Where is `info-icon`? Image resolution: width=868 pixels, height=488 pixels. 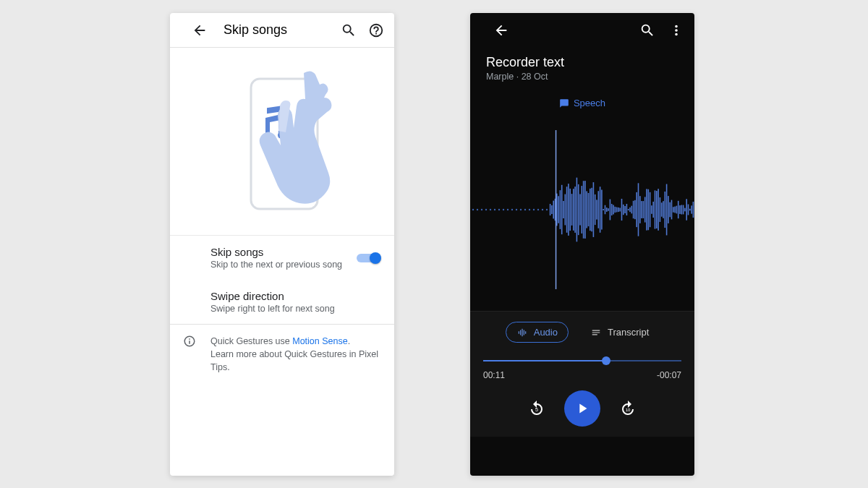
info-icon is located at coordinates (190, 343).